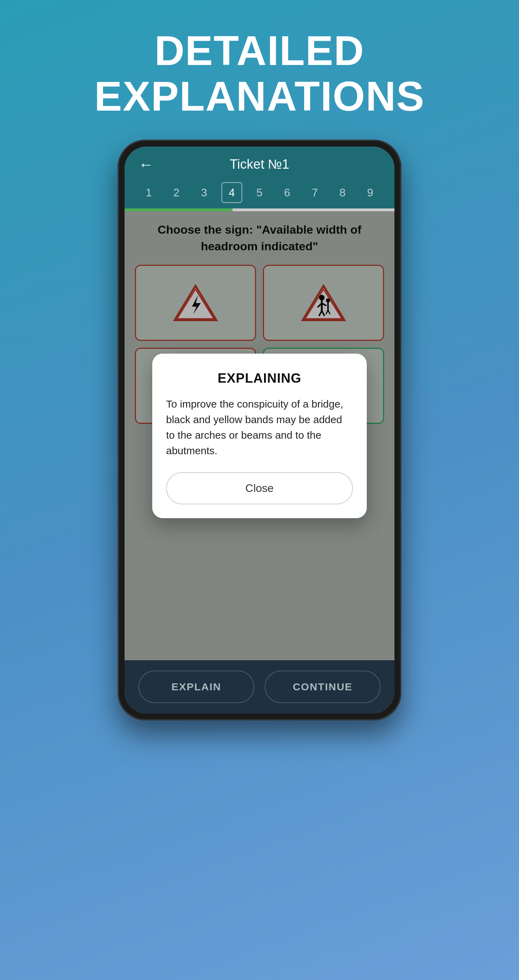 The width and height of the screenshot is (519, 980). What do you see at coordinates (260, 163) in the screenshot?
I see `top-bar: ← Ticket №1` at bounding box center [260, 163].